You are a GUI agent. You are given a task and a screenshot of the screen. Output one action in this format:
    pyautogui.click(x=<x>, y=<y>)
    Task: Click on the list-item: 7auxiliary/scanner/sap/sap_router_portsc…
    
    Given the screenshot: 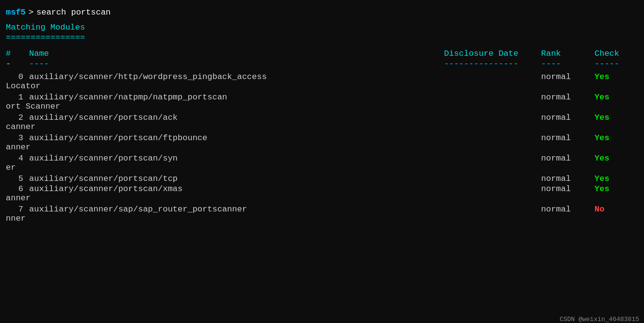 What is the action you would take?
    pyautogui.click(x=322, y=210)
    